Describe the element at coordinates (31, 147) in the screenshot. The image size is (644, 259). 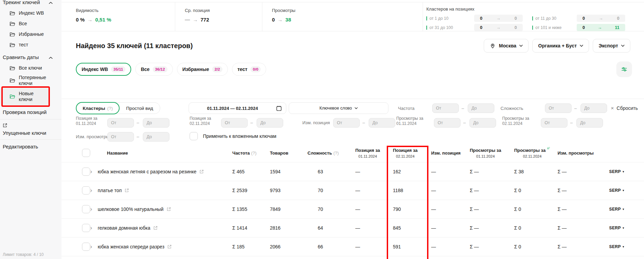
I see `sidebar-link-edit: Редактировать` at that location.